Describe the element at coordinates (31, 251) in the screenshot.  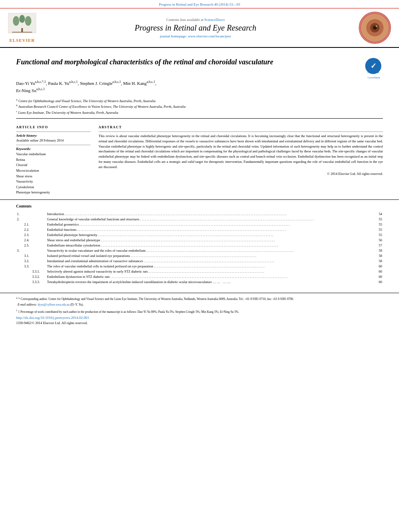
I see `toc-num: 3.` at that location.